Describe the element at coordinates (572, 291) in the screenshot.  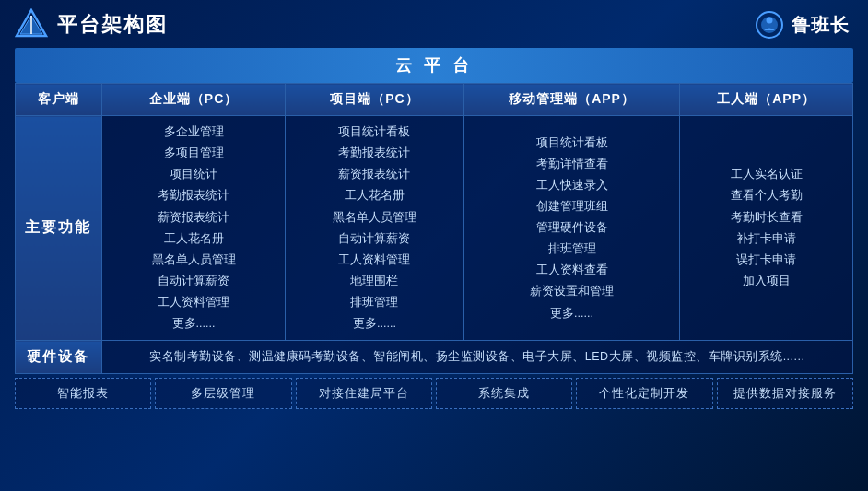
I see `list-item: 薪资设置和管理` at that location.